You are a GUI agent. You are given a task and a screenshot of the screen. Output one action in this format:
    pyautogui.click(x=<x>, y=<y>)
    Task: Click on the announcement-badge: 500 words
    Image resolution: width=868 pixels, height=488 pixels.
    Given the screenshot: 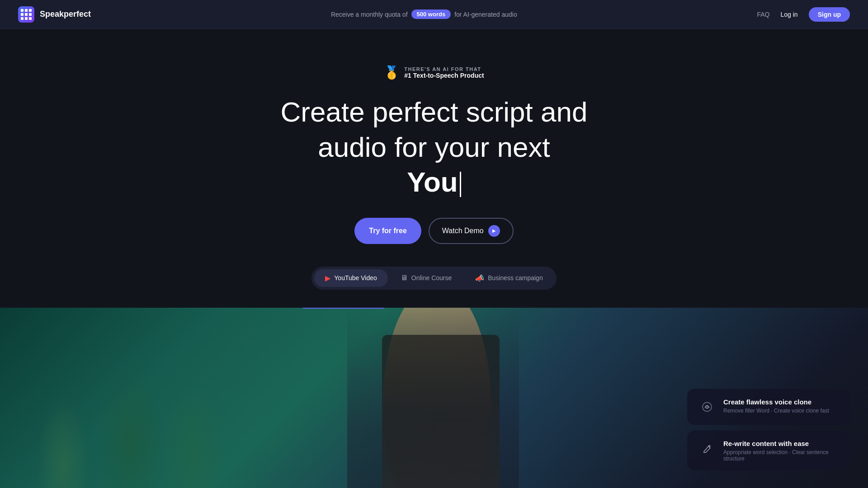 What is the action you would take?
    pyautogui.click(x=431, y=14)
    